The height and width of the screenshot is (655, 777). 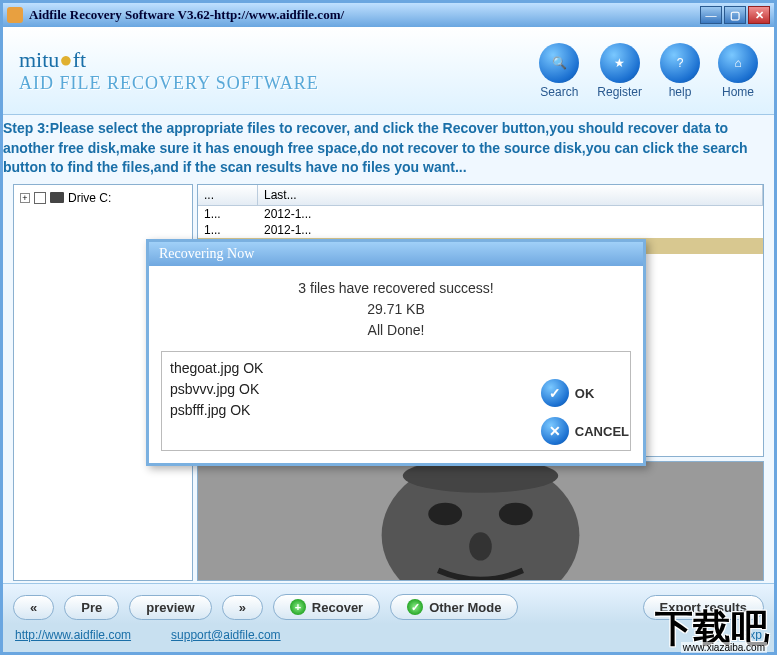 I want to click on recover-button: +Recover, so click(x=326, y=607).